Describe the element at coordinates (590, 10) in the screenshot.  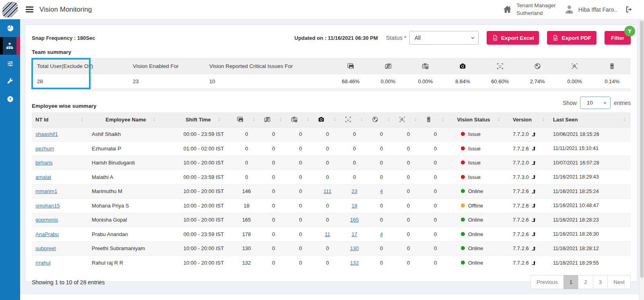
I see `user-menu: Hiba Iffat Faro..` at that location.